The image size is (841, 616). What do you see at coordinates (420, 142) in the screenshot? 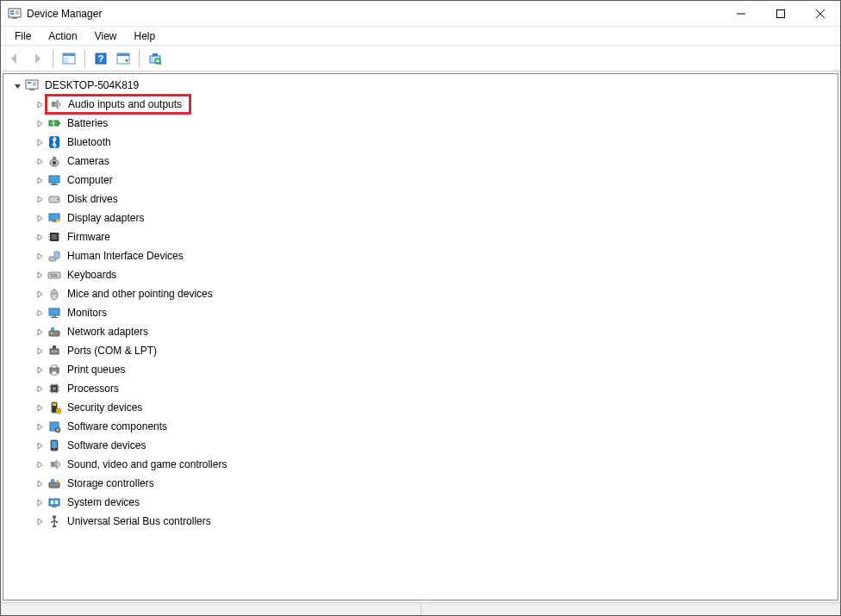
I see `tree-category-node: Bluetooth` at bounding box center [420, 142].